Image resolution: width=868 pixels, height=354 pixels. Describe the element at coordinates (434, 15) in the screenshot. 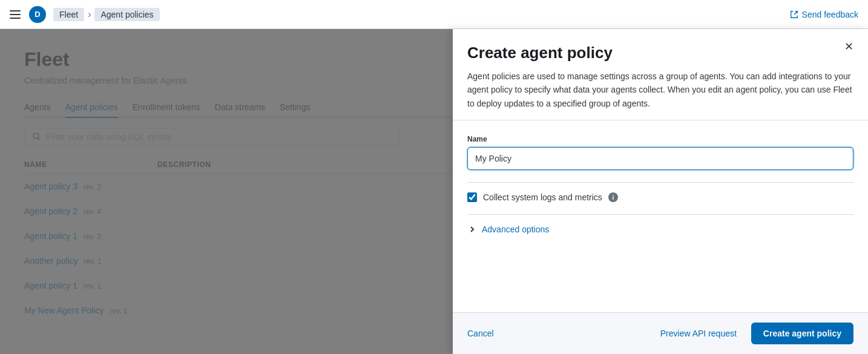

I see `top-nav: D Fleet › Agent policies Send feedback` at that location.